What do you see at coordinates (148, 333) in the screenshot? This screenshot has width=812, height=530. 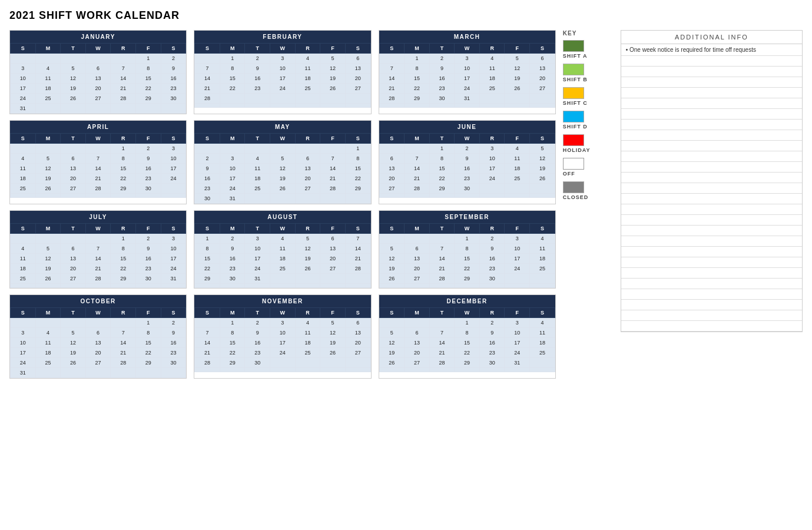 I see `day-cell: 8` at bounding box center [148, 333].